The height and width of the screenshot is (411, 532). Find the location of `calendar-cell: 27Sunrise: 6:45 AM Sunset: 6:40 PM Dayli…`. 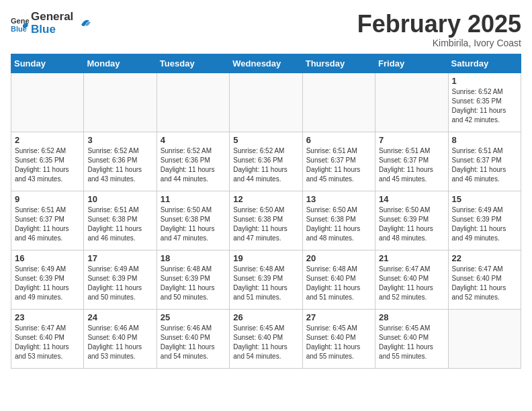

calendar-cell: 27Sunrise: 6:45 AM Sunset: 6:40 PM Dayli… is located at coordinates (339, 338).